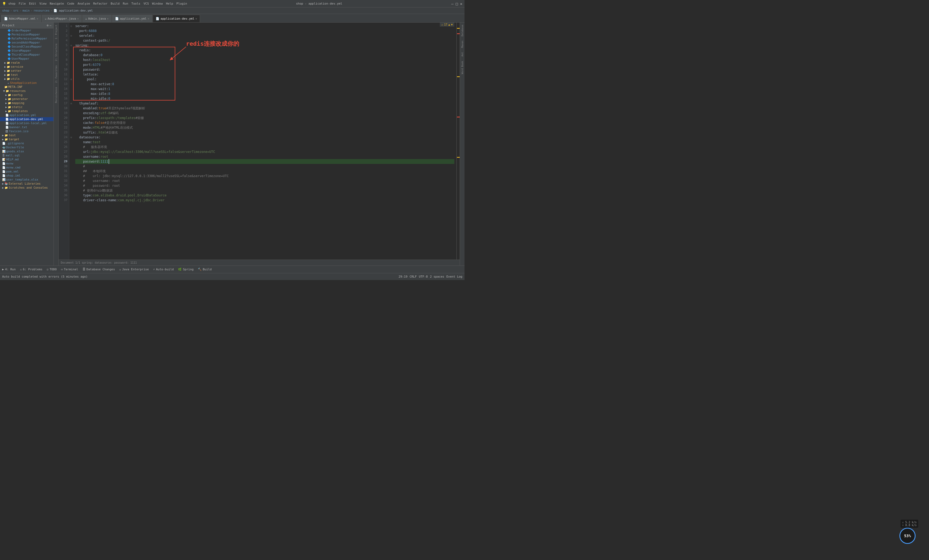 Image resolution: width=929 pixels, height=560 pixels. What do you see at coordinates (84, 4) in the screenshot?
I see `menu-analyze: Analyze` at bounding box center [84, 4].